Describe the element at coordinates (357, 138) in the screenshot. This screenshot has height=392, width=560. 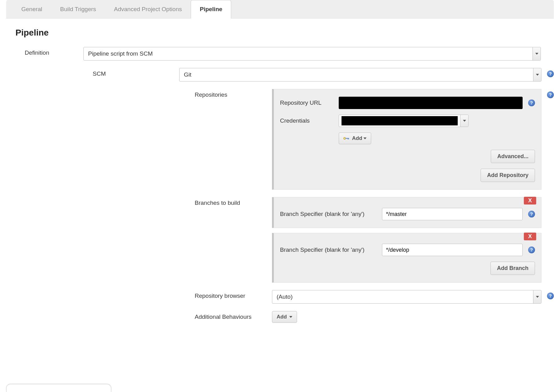
I see `add-credentials-label: Add` at that location.